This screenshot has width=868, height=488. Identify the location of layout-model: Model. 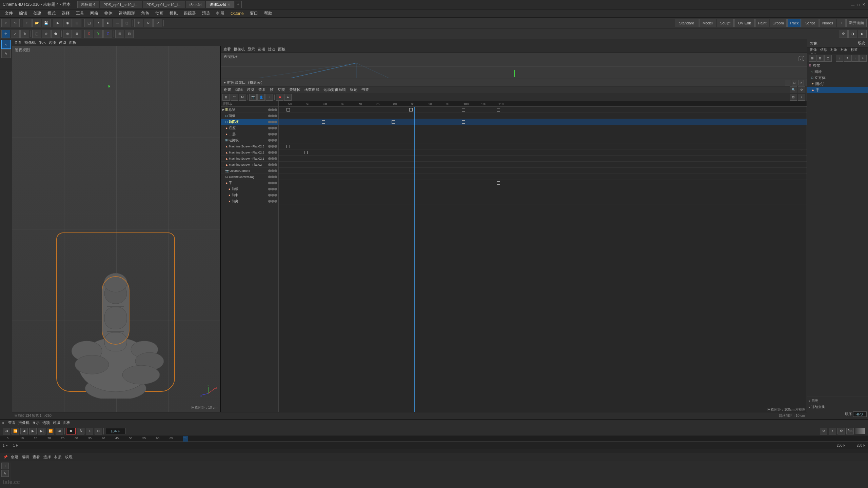
(708, 23).